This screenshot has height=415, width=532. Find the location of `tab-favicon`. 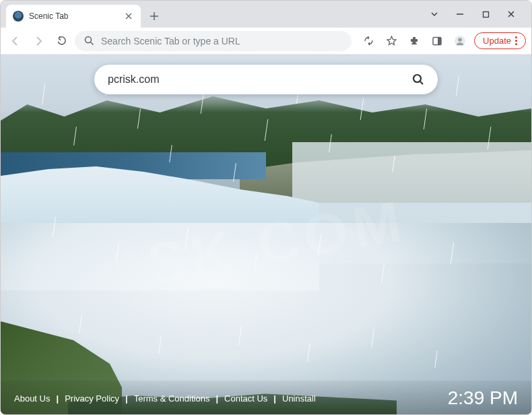

tab-favicon is located at coordinates (18, 16).